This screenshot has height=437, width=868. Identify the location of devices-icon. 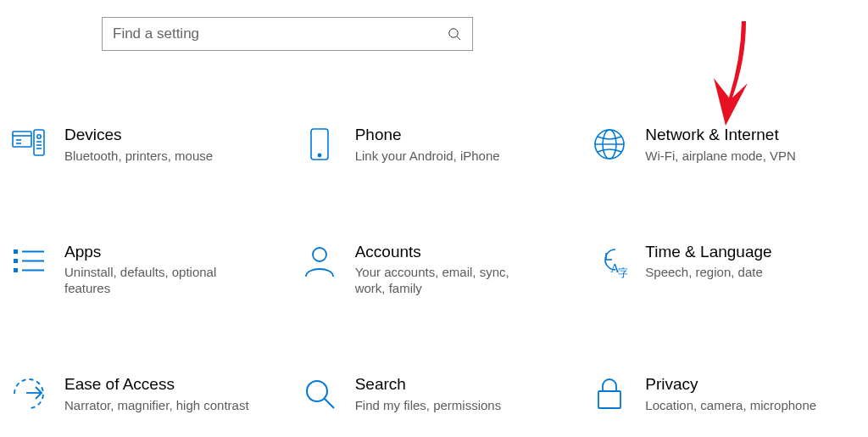
(29, 144).